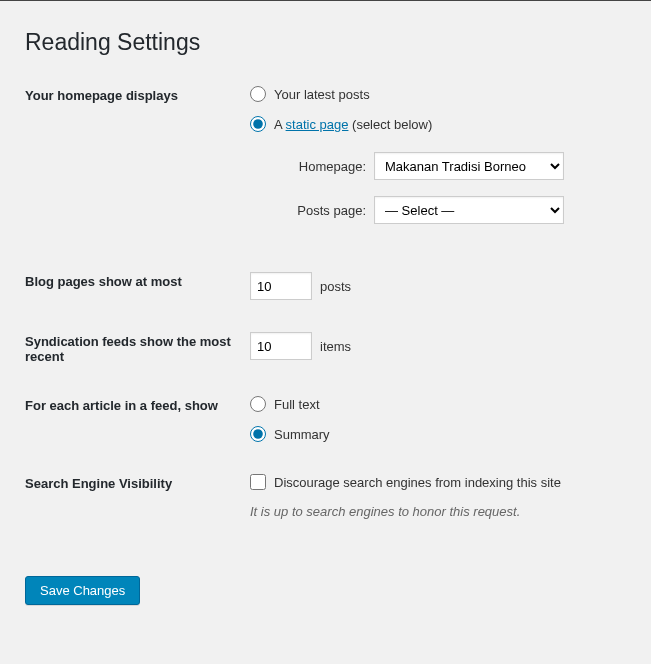 The width and height of the screenshot is (651, 664). I want to click on checkbox-discourage-label: Discourage search engines from indexing …, so click(418, 482).